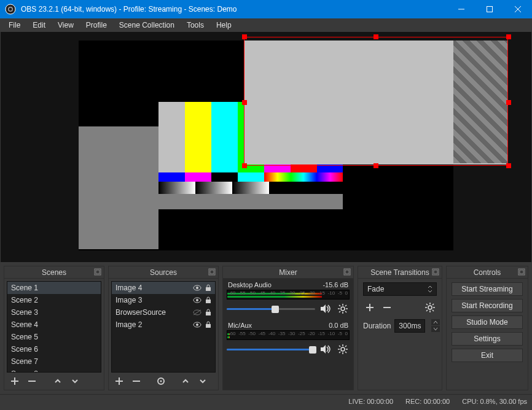 The image size is (532, 410). Describe the element at coordinates (54, 312) in the screenshot. I see `scenes-list-item: Scene 3` at that location.